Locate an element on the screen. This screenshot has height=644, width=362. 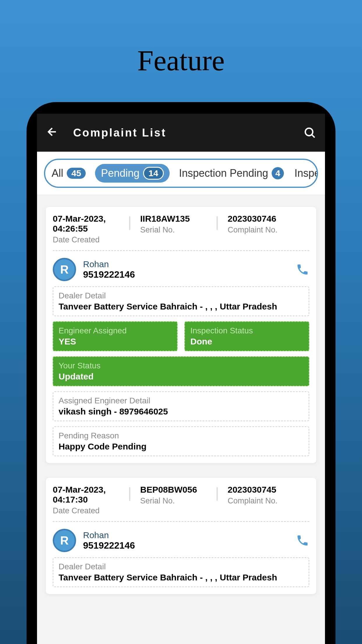
serial-no-value: BEP08BW056 is located at coordinates (181, 490).